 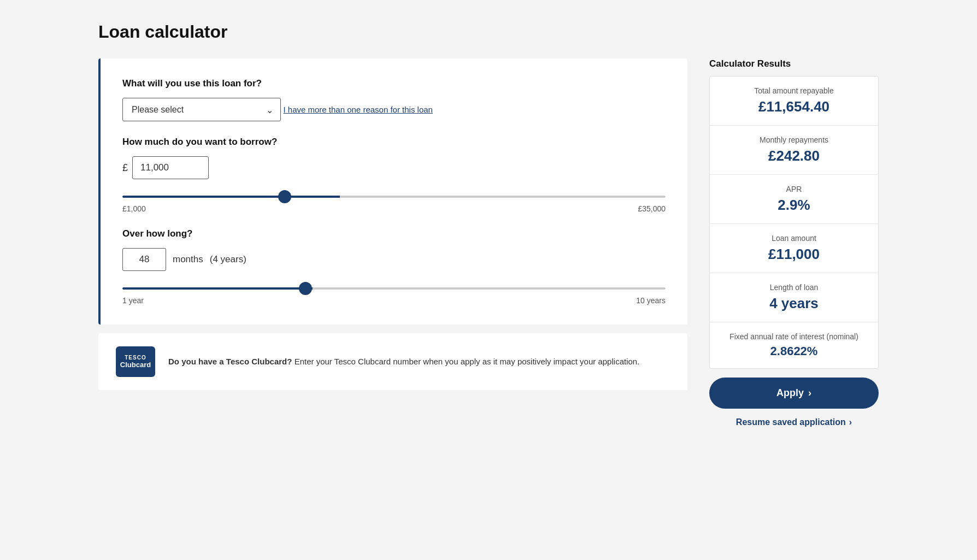 I want to click on borrow-amount-slider, so click(x=394, y=197).